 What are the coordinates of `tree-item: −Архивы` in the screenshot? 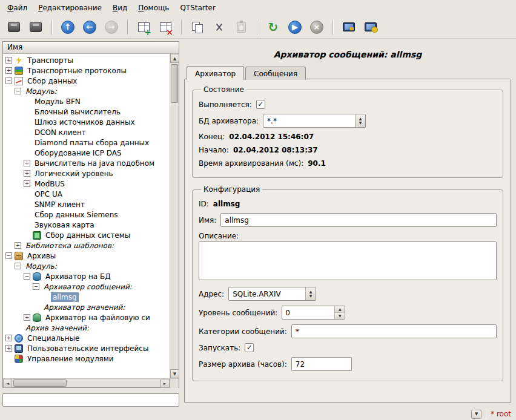 It's located at (86, 255).